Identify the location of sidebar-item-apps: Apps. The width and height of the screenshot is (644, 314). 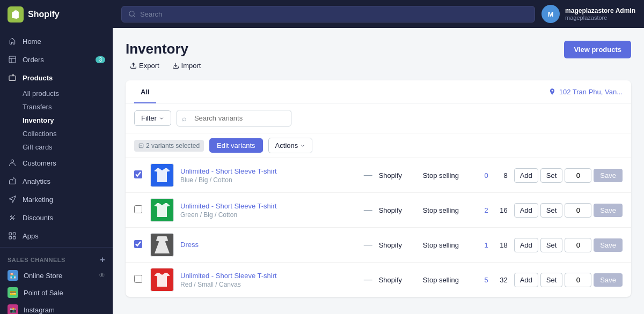
(56, 236).